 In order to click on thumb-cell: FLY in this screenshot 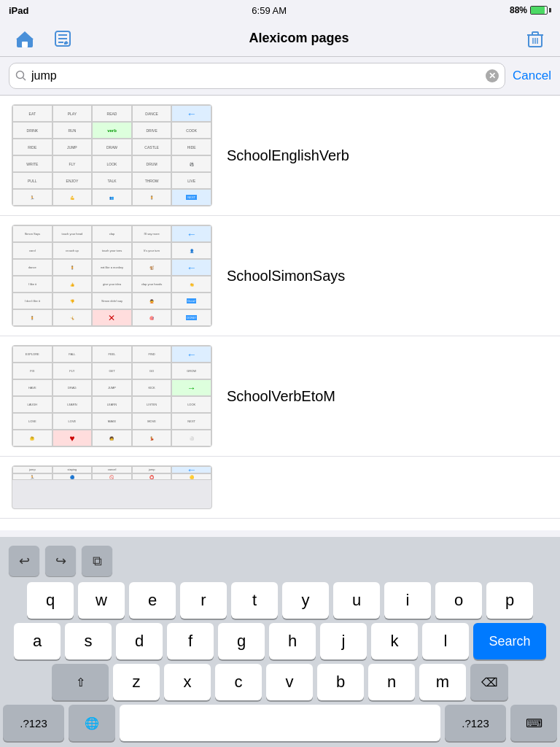, I will do `click(73, 163)`.